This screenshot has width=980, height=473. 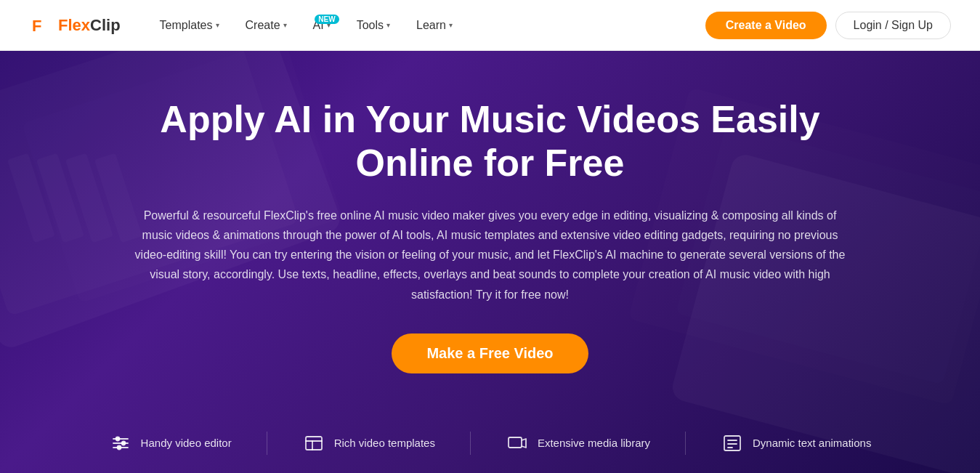 What do you see at coordinates (594, 443) in the screenshot?
I see `feature-label-media: Extensive media library` at bounding box center [594, 443].